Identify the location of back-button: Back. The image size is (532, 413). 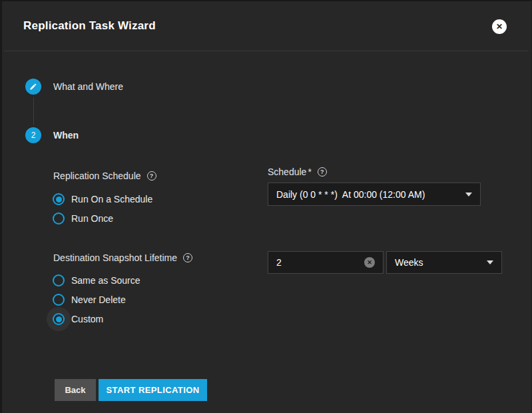
(75, 390).